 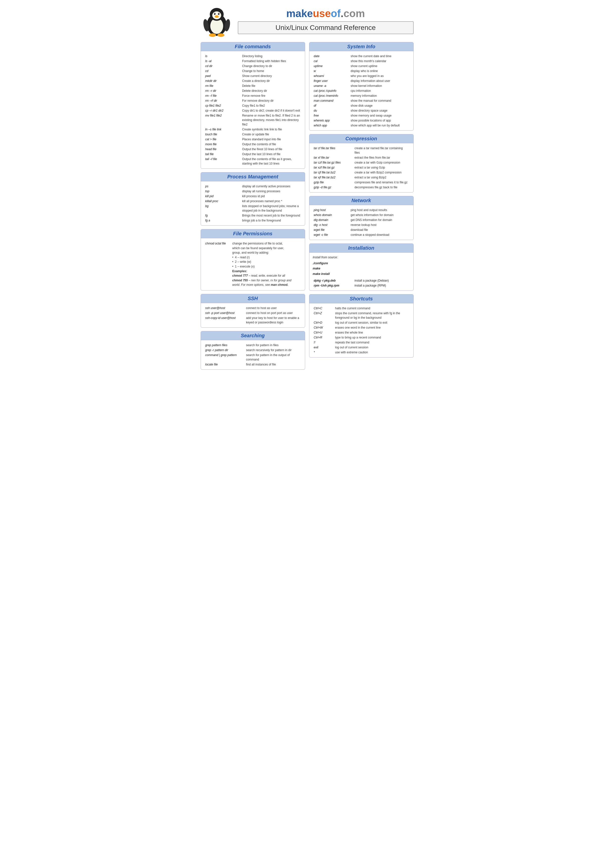 What do you see at coordinates (253, 139) in the screenshot?
I see `table-row: cat > filePlaces standard input into fil…` at bounding box center [253, 139].